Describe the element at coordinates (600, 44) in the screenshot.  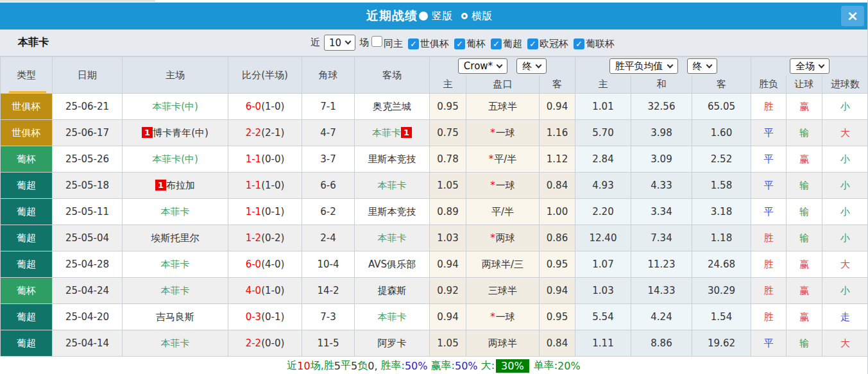
I see `checkbox-label: 葡联杯` at that location.